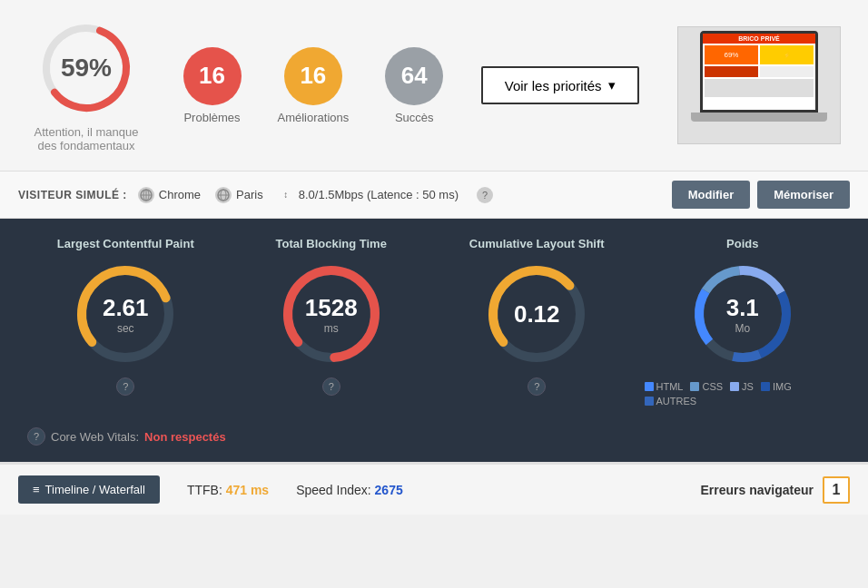  Describe the element at coordinates (250, 194) in the screenshot. I see `location-name: Paris` at that location.